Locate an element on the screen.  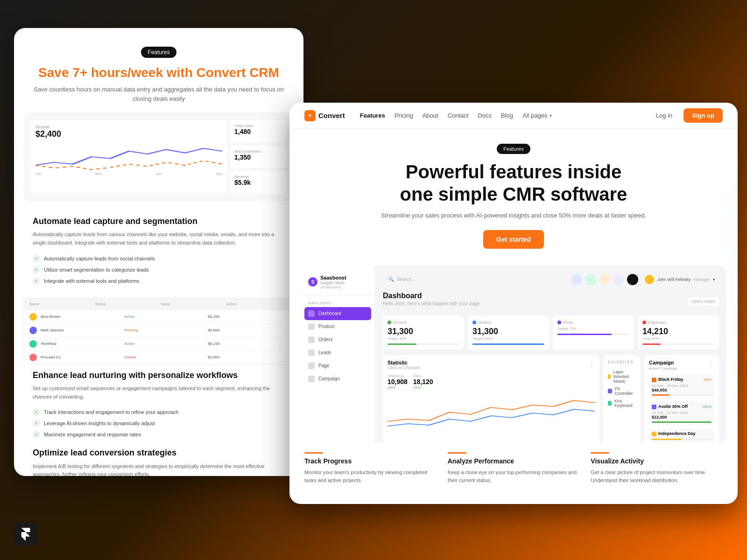
profit-progress-fill is located at coordinates (585, 334).